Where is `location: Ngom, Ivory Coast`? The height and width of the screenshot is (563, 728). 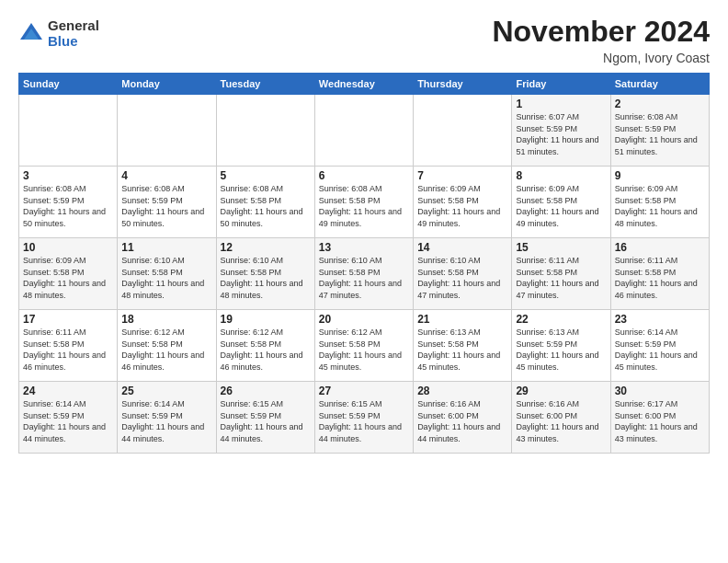 location: Ngom, Ivory Coast is located at coordinates (601, 58).